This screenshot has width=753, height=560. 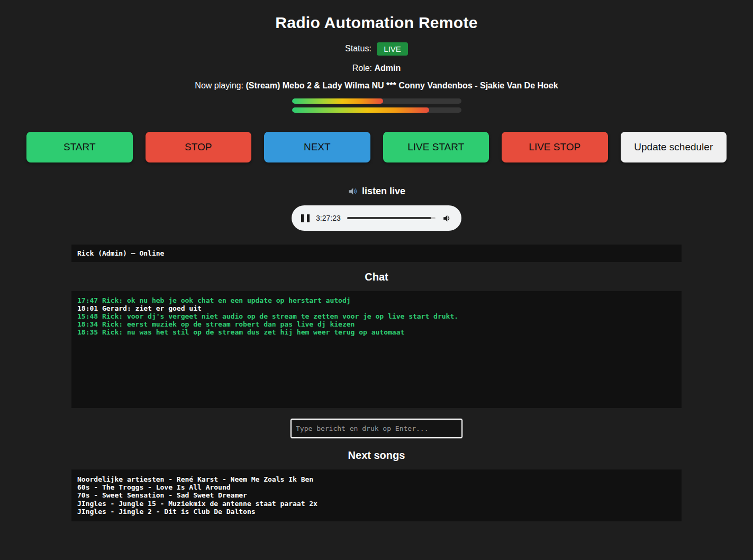 I want to click on vu-meters, so click(x=377, y=106).